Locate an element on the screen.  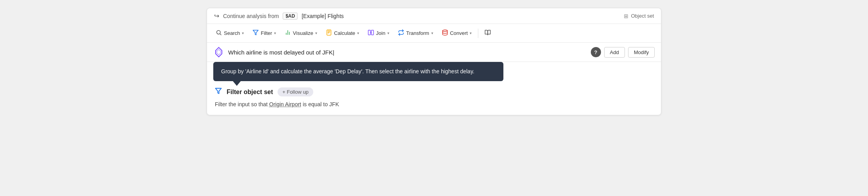
result-description: Filter the input so that Origin Airport … is located at coordinates (434, 104).